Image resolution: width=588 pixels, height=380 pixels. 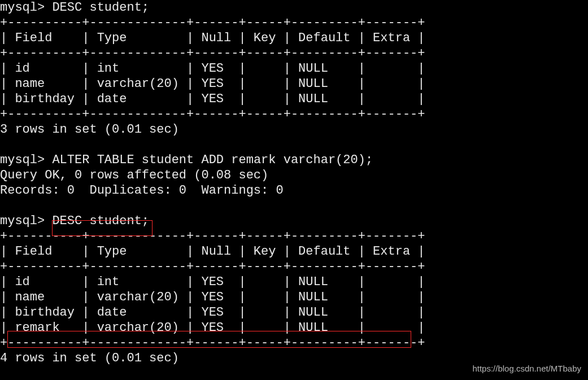 What do you see at coordinates (89, 358) in the screenshot?
I see `result-summary: 4 rows in set (0.01 sec)` at bounding box center [89, 358].